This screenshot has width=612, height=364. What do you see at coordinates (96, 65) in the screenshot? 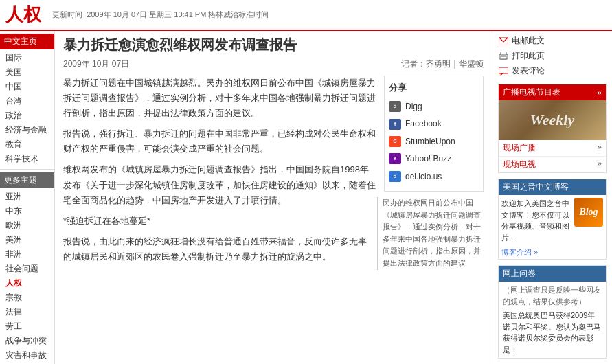
I see `article-date: 2009年 10月 07日` at bounding box center [96, 65].